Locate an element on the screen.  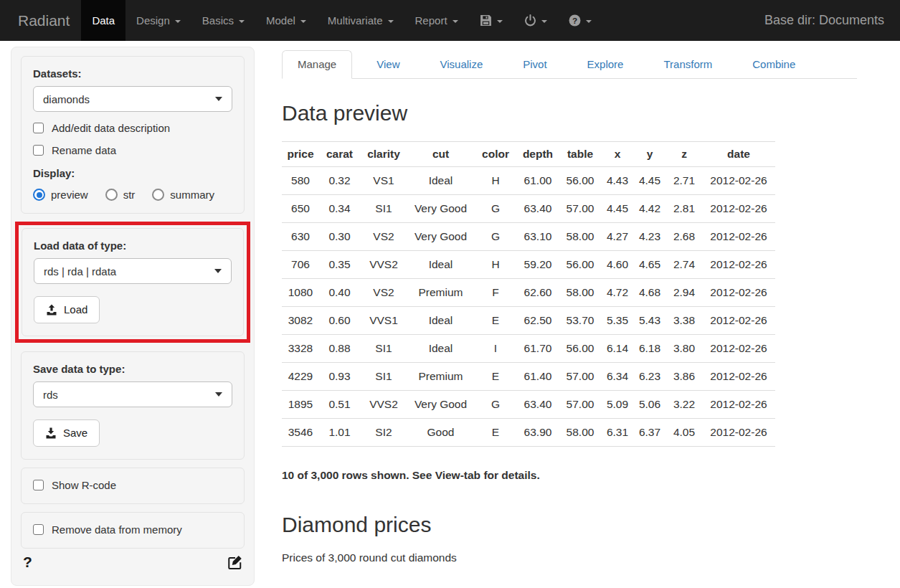
table-cell: 3.80 is located at coordinates (684, 348).